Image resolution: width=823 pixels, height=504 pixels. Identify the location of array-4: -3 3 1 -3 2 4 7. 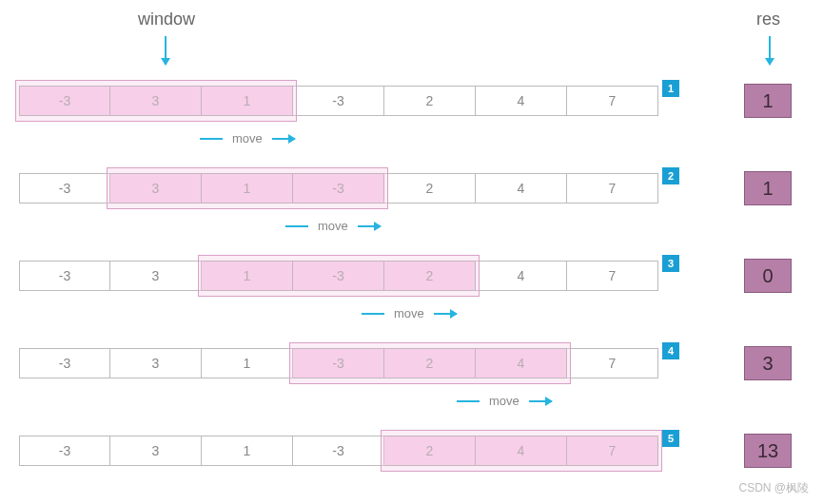
(339, 363).